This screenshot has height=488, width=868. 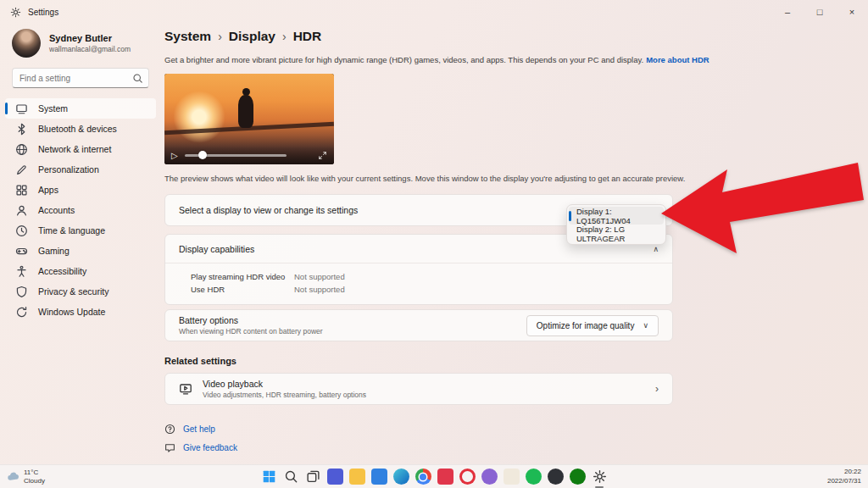 What do you see at coordinates (251, 320) in the screenshot?
I see `battery-options-title: Battery options` at bounding box center [251, 320].